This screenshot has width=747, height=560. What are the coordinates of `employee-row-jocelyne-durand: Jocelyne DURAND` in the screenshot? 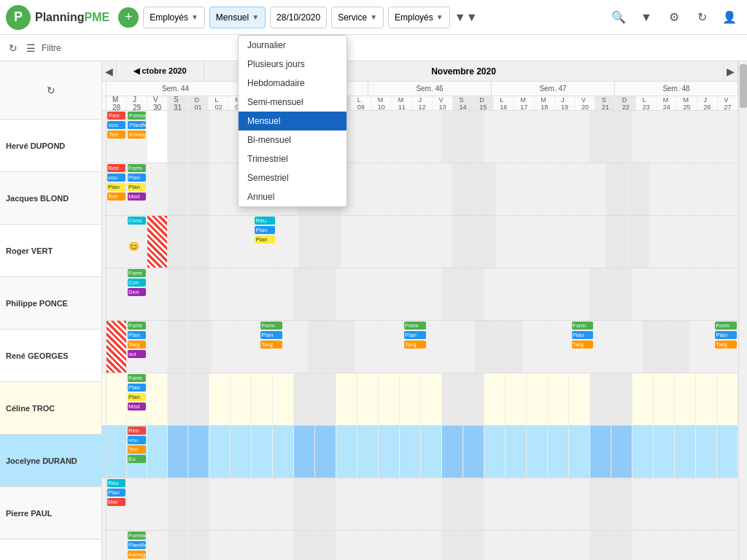 It's located at (51, 461).